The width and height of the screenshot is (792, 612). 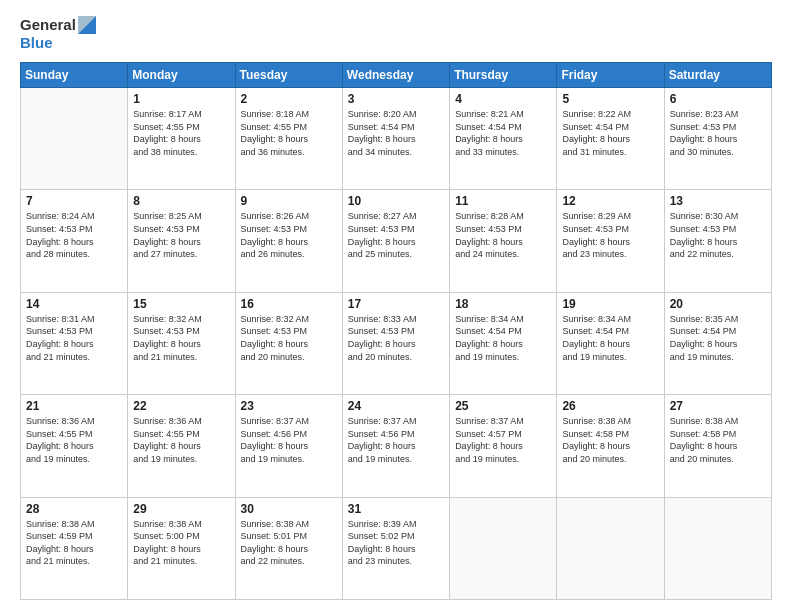 I want to click on logo: General Blue, so click(x=58, y=34).